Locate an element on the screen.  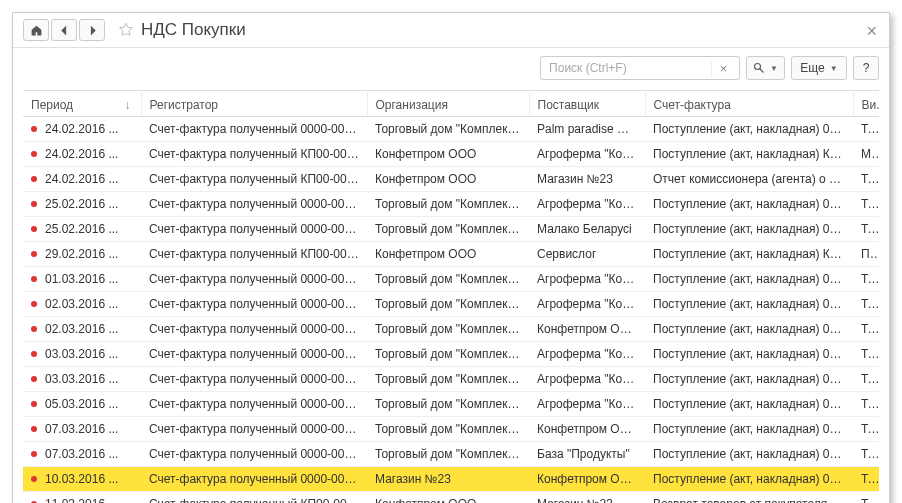
favorite-star-icon is located at coordinates (126, 30).